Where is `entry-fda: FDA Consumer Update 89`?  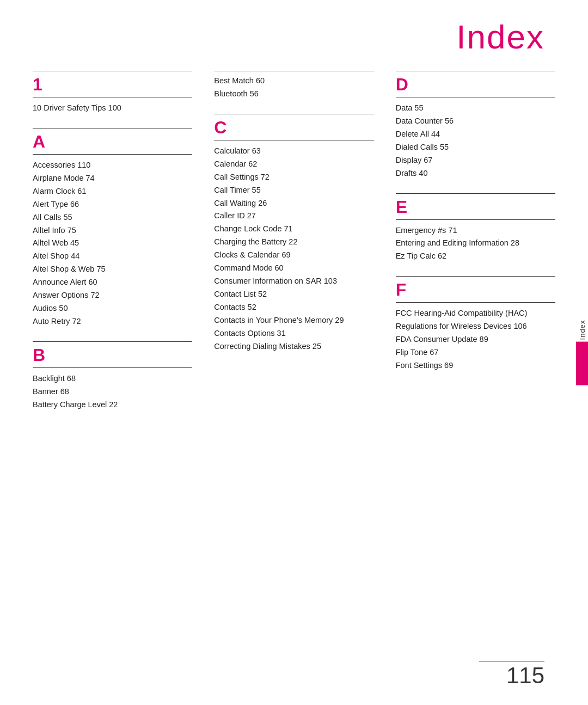
entry-fda: FDA Consumer Update 89 is located at coordinates (476, 340).